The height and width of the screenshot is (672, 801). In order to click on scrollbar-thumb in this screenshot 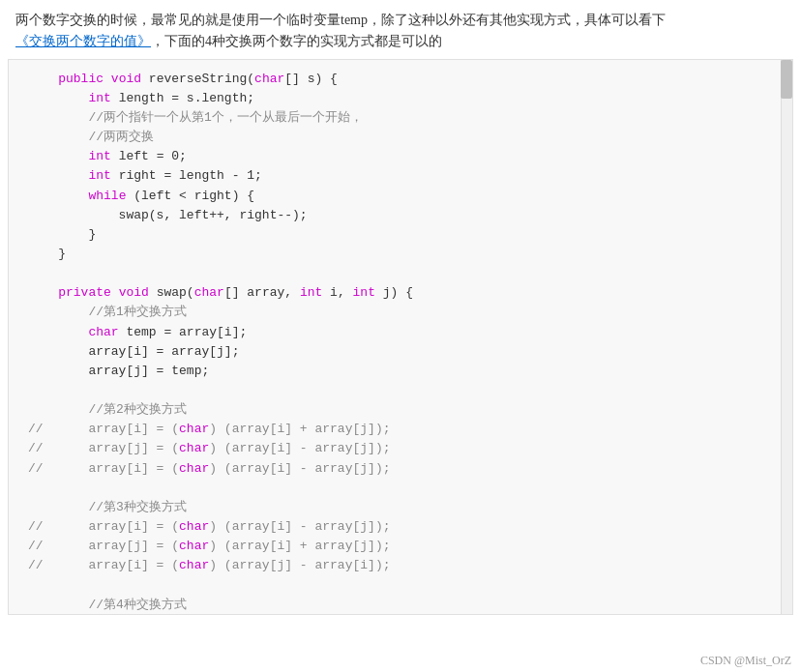, I will do `click(786, 79)`.